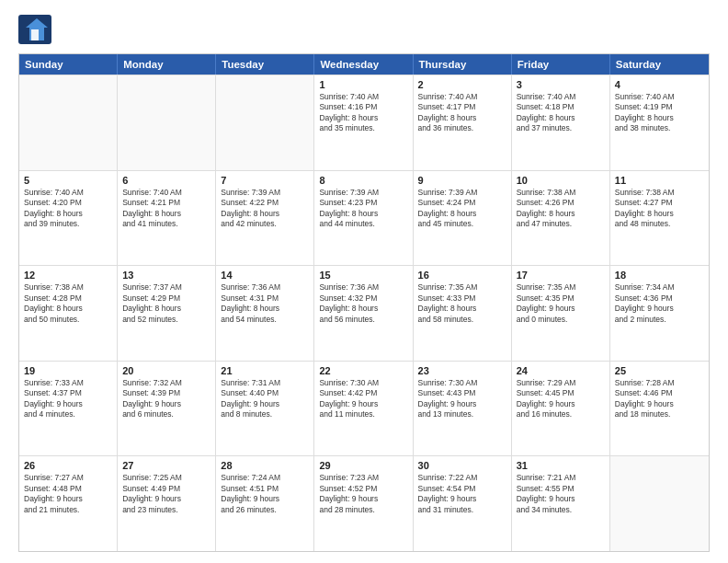 This screenshot has height=563, width=728. What do you see at coordinates (660, 287) in the screenshot?
I see `cell-info-line: Sunrise: 7:34 AM` at bounding box center [660, 287].